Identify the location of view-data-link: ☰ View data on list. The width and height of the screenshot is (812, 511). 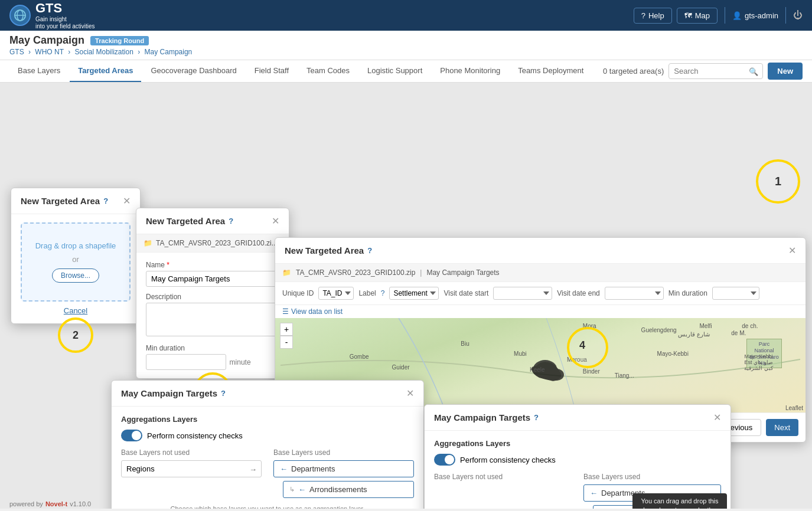
(540, 312).